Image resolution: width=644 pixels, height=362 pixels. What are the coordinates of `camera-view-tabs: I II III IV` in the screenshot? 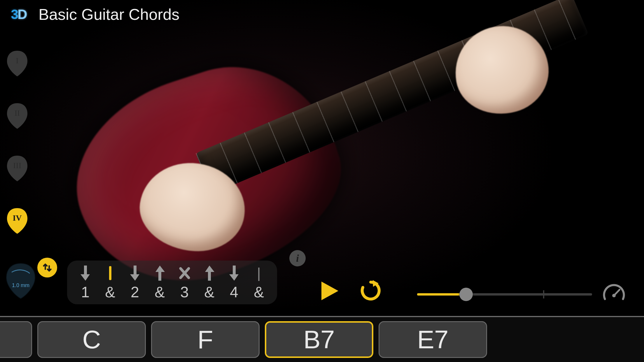 It's located at (17, 142).